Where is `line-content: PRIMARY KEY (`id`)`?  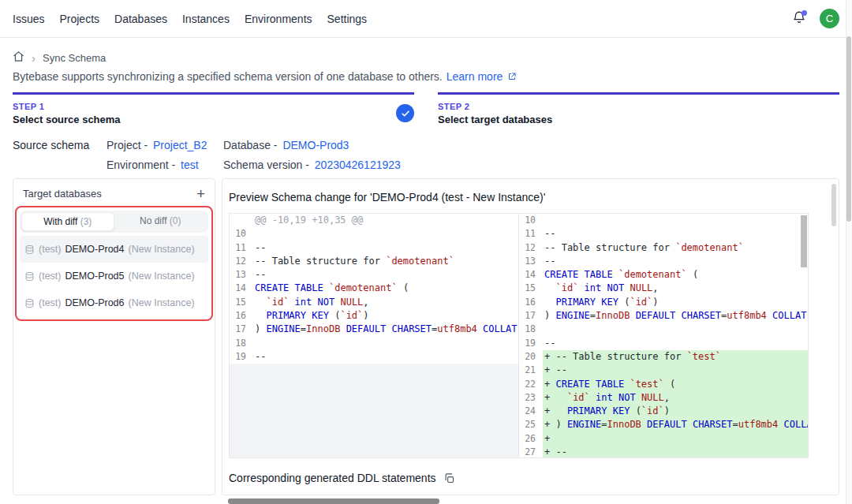
line-content: PRIMARY KEY (`id`) is located at coordinates (675, 303).